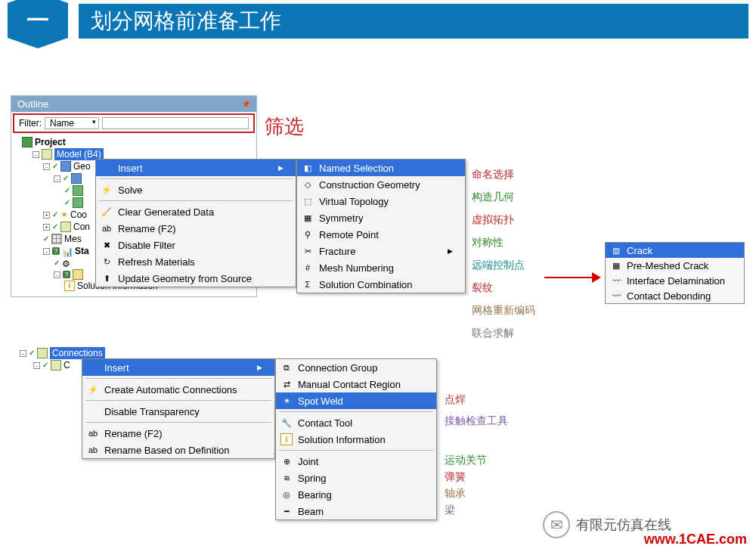 Image resolution: width=756 pixels, height=552 pixels. I want to click on submenu-symmetry: ▦Symmetry, so click(381, 218).